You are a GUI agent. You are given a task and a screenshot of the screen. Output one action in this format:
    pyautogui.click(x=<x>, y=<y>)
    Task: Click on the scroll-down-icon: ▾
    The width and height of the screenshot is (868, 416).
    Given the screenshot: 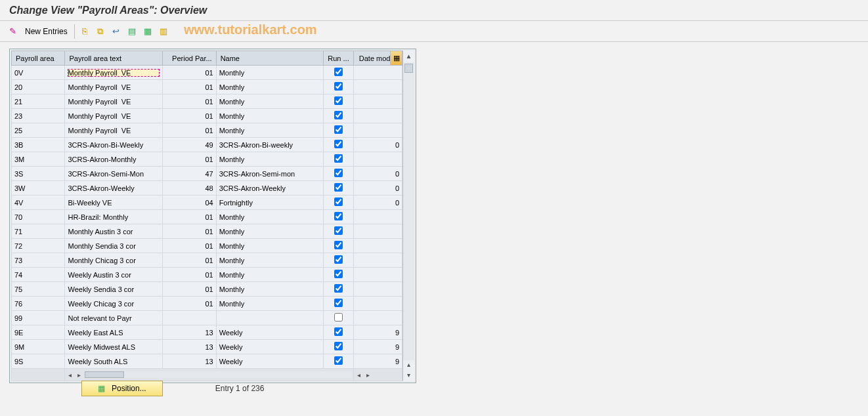 What is the action you would take?
    pyautogui.click(x=408, y=375)
    